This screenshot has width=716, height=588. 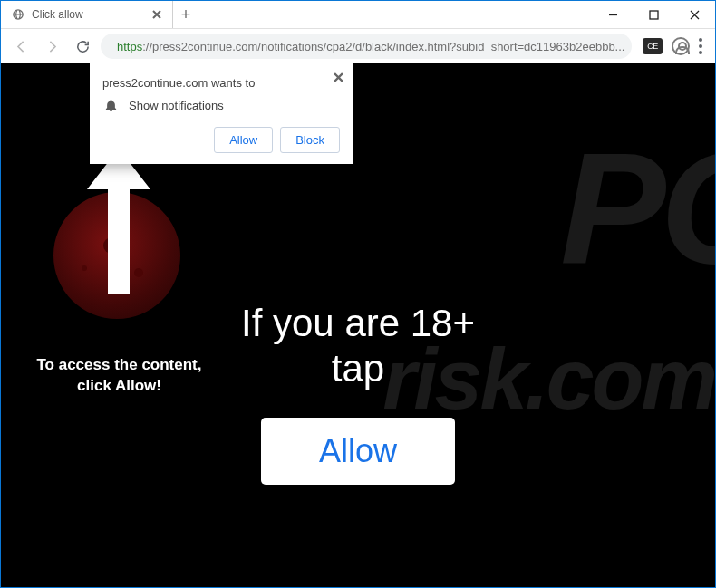 What do you see at coordinates (681, 46) in the screenshot?
I see `profile-avatar-icon` at bounding box center [681, 46].